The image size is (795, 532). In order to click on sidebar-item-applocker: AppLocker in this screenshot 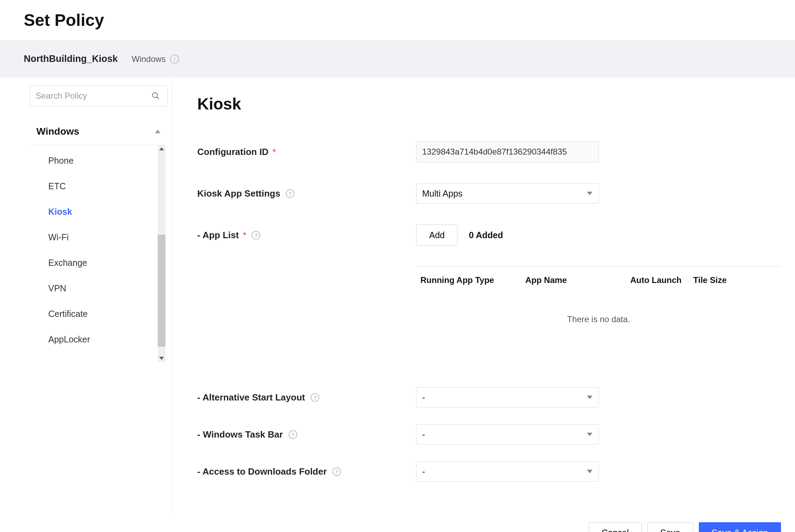, I will do `click(97, 339)`.